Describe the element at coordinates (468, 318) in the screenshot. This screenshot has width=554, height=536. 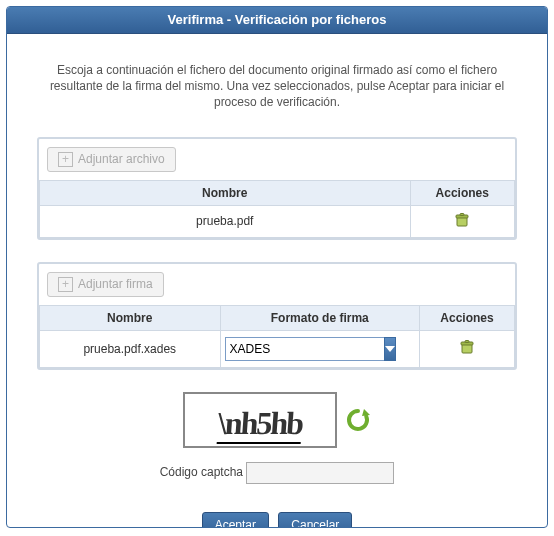
I see `sig-table-col-actions: Acciones` at that location.